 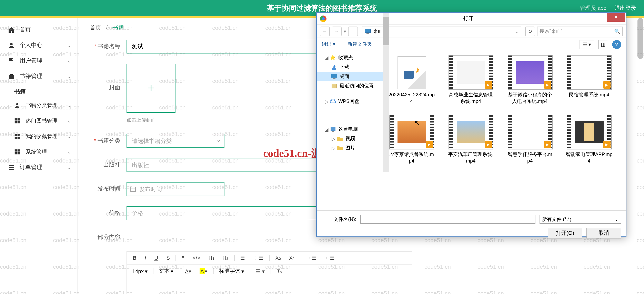 What do you see at coordinates (176, 189) in the screenshot?
I see `input-pubtime` at bounding box center [176, 189].